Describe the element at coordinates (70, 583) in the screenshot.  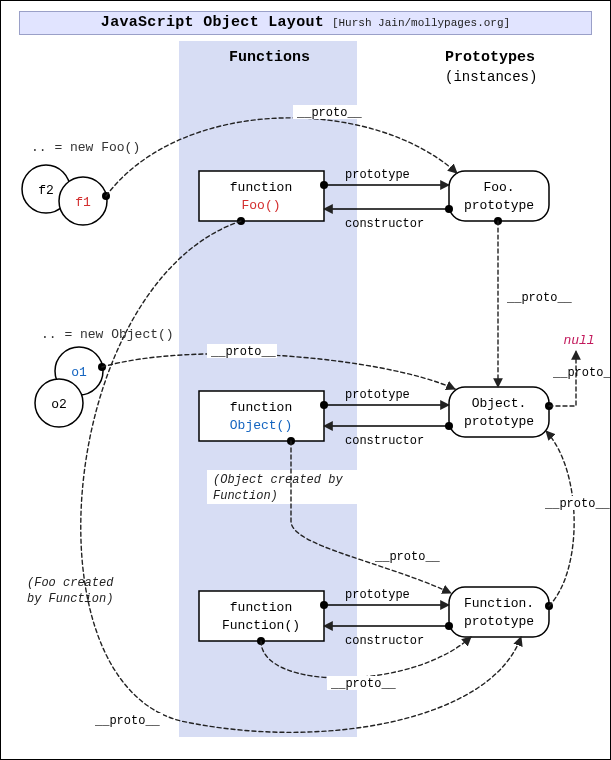
I see `svg-text: (Foo created` at that location.